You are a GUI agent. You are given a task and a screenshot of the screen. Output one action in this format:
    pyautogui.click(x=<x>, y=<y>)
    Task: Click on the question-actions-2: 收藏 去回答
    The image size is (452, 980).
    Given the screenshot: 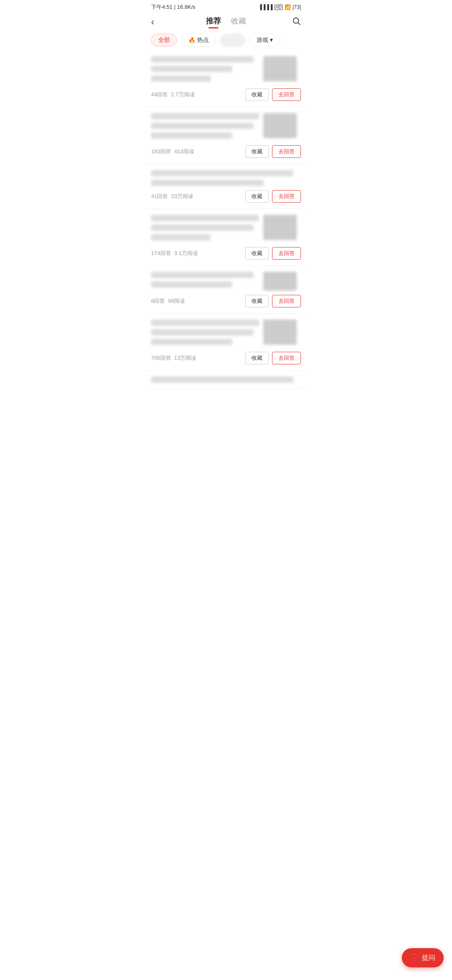 What is the action you would take?
    pyautogui.click(x=273, y=152)
    